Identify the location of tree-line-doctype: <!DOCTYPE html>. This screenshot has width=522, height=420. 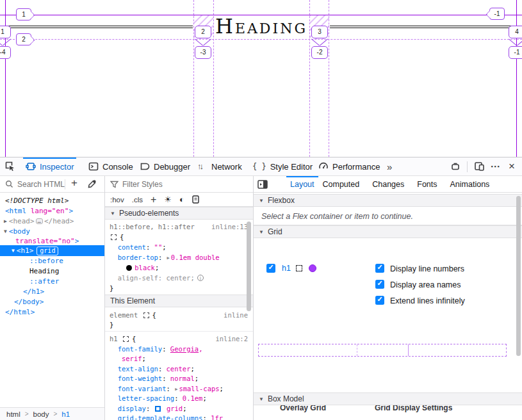
(37, 201).